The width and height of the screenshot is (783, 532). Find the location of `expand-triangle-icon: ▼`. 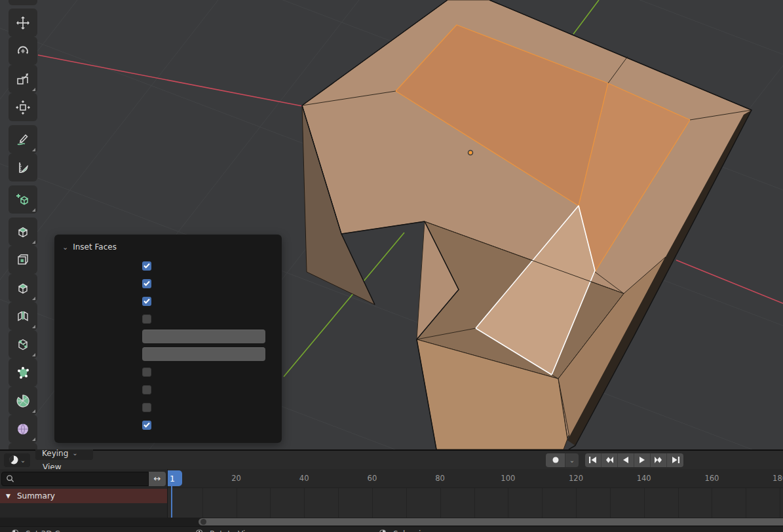

expand-triangle-icon: ▼ is located at coordinates (8, 496).